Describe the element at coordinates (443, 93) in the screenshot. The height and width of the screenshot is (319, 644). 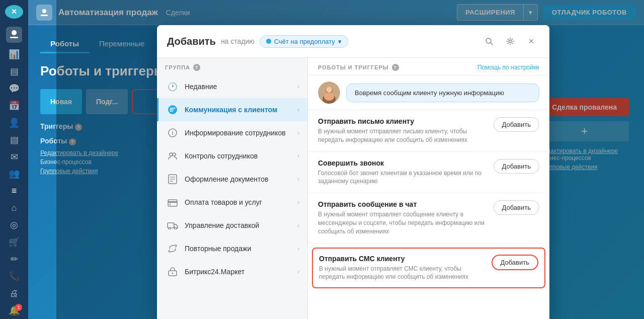
I see `banner-bubble: Вовремя сообщим клиенту нужную информаци…` at that location.